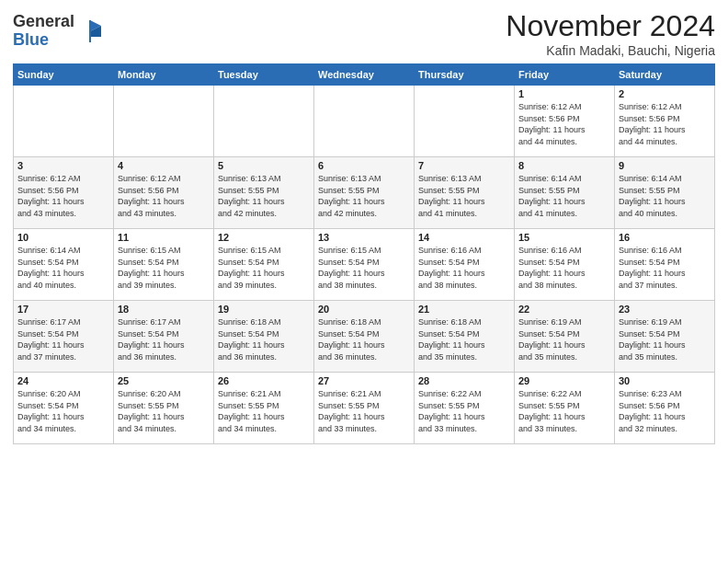 The width and height of the screenshot is (728, 563). Describe the element at coordinates (364, 381) in the screenshot. I see `day-number: 27` at that location.